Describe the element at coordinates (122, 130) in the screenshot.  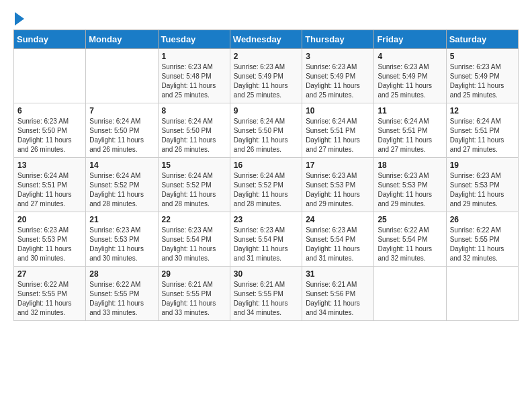
I see `calendar-cell: 7Sunrise: 6:24 AM Sunset: 5:50 PM Daylig…` at that location.